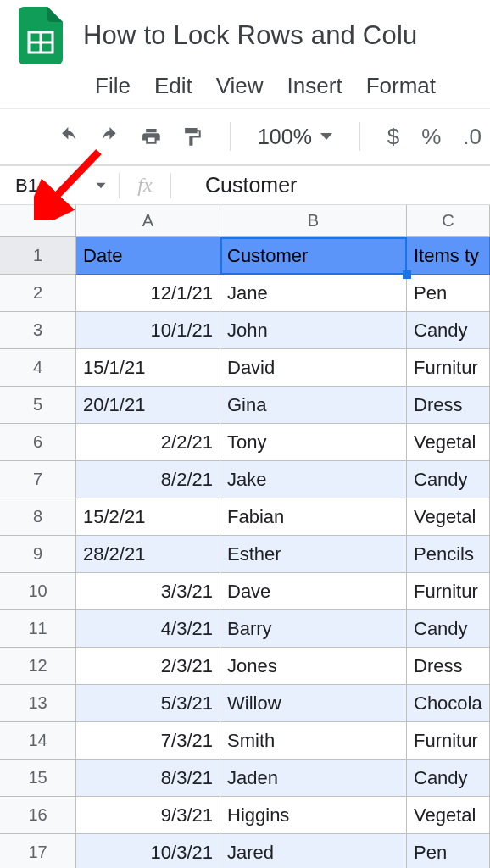 The height and width of the screenshot is (868, 490). Describe the element at coordinates (314, 331) in the screenshot. I see `cell: John` at that location.